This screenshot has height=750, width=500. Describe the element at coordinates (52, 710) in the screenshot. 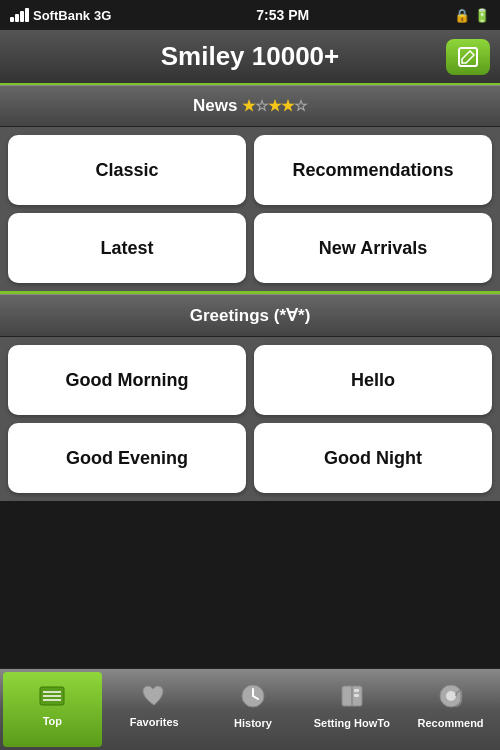

I see `tab-top: Top` at that location.